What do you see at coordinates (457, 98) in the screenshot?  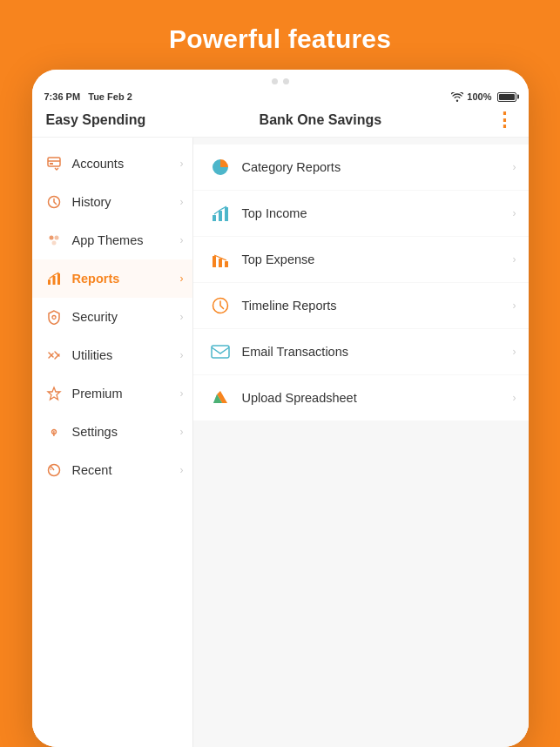 I see `wifi-icon` at bounding box center [457, 98].